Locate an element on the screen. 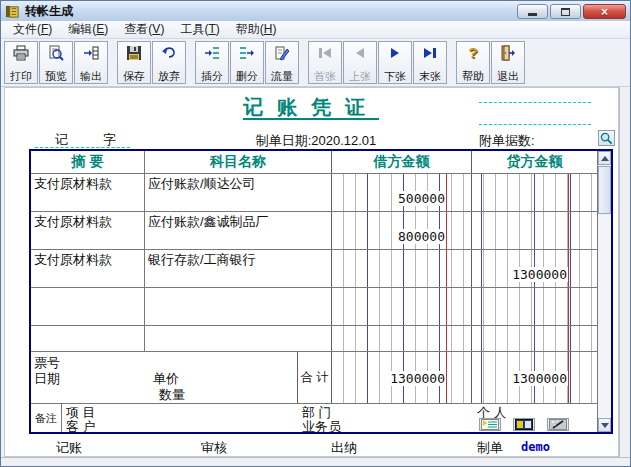  preparer-value: demo is located at coordinates (536, 447).